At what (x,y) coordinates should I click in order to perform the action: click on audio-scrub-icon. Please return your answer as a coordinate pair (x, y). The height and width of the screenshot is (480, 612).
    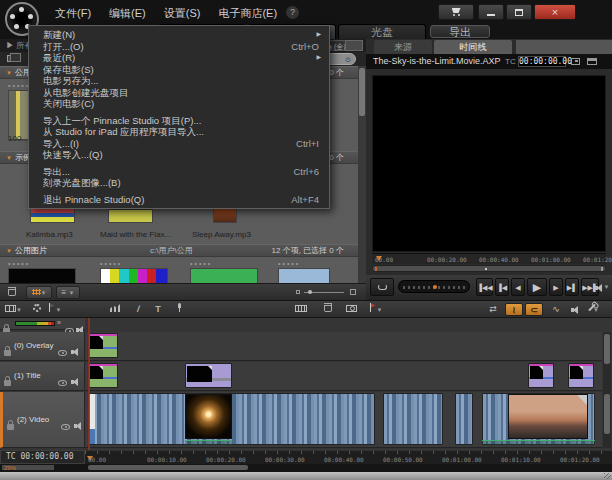
    Looking at the image, I should click on (575, 310).